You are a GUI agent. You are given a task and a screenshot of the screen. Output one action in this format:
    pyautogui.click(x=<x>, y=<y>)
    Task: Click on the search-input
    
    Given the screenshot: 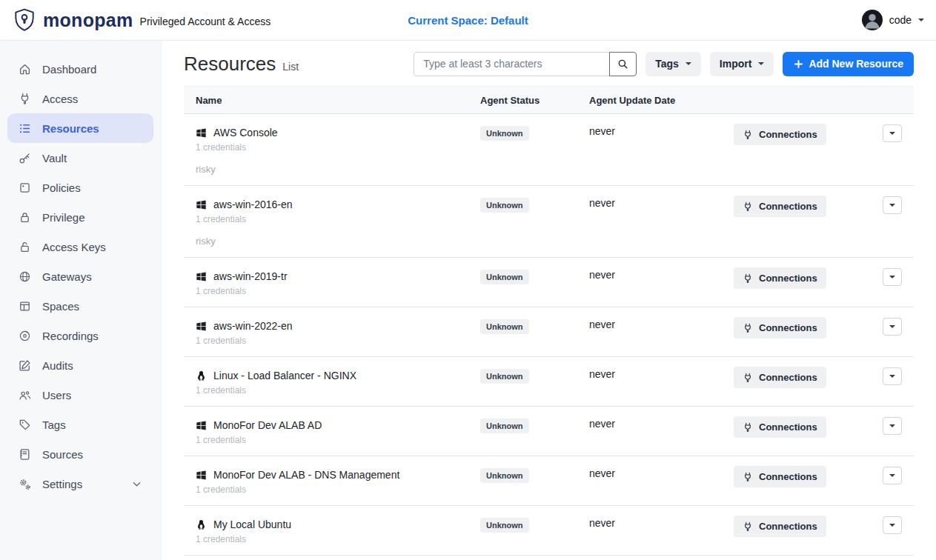 What is the action you would take?
    pyautogui.click(x=511, y=64)
    